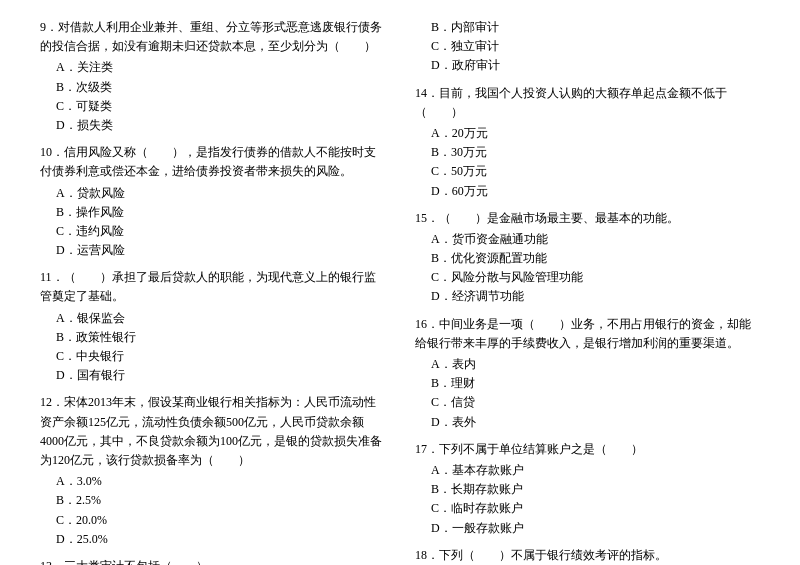 This screenshot has height=565, width=800. Describe the element at coordinates (212, 500) in the screenshot. I see `q12-optB: B．2.5%` at that location.